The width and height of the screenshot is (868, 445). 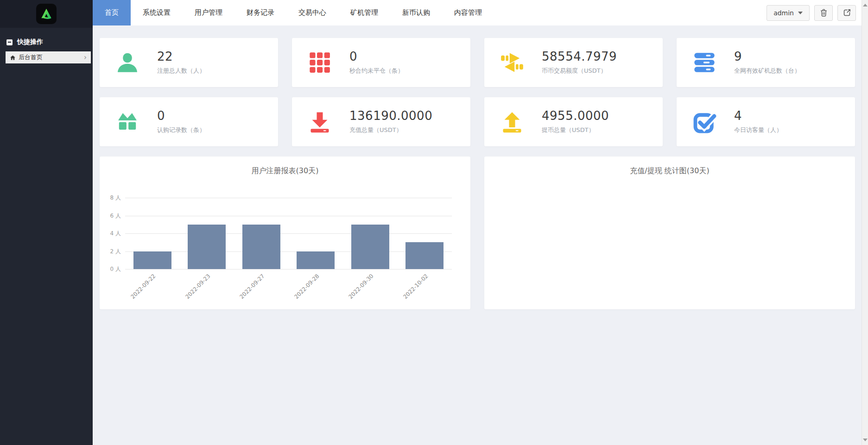 What do you see at coordinates (579, 56) in the screenshot?
I see `stat-value: 58554.7979` at bounding box center [579, 56].